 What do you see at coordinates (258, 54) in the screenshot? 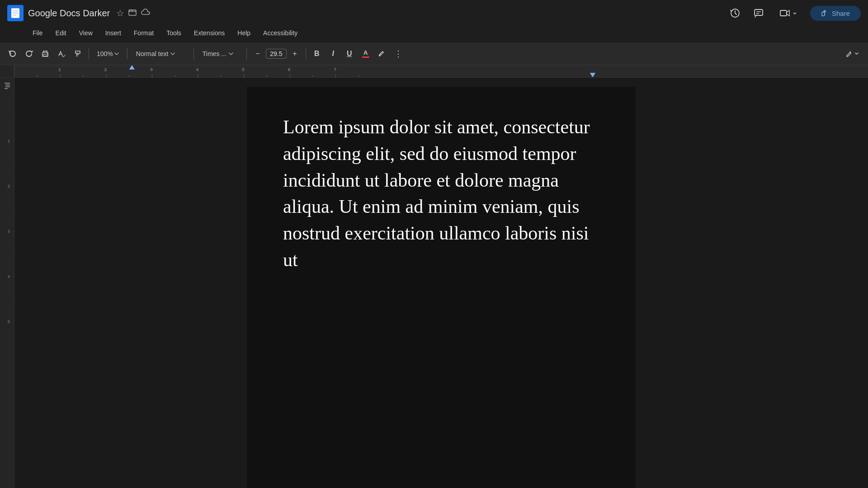
I see `decrease-font-size-button: −` at bounding box center [258, 54].